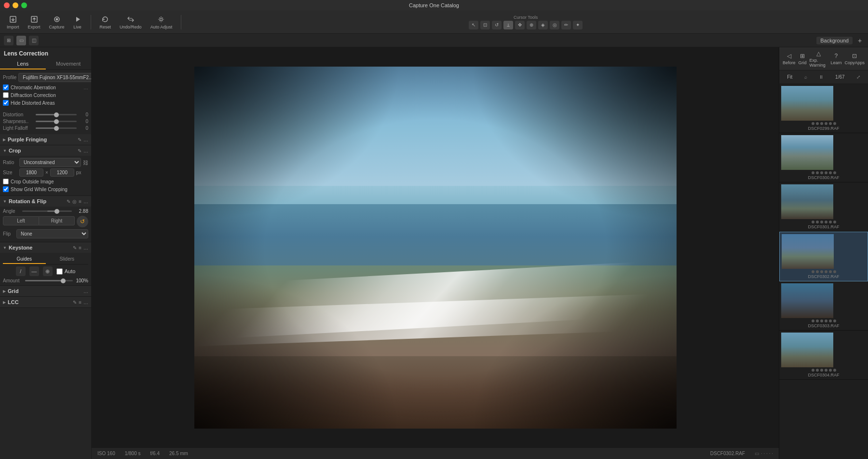 This screenshot has height=459, width=868. What do you see at coordinates (543, 25) in the screenshot?
I see `cursor-color-tool: ◈` at bounding box center [543, 25].